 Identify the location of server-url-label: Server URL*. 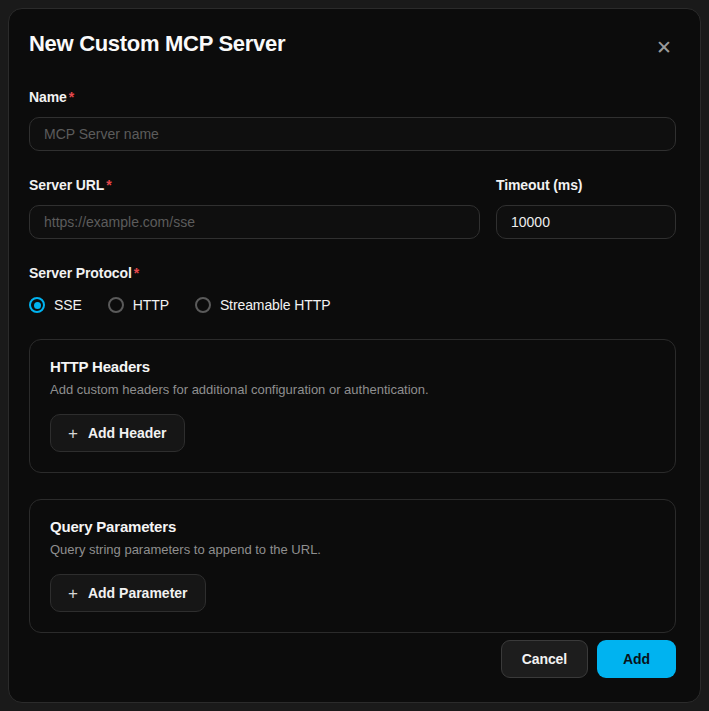
(254, 185).